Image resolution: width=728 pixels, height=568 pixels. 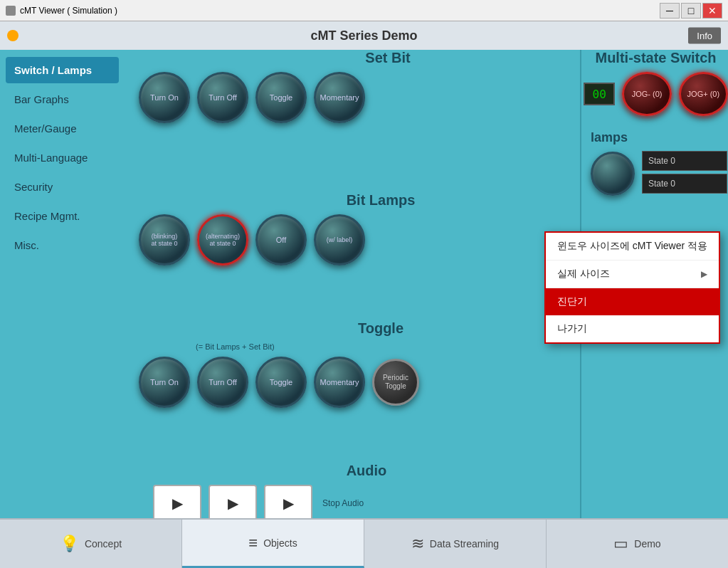 I want to click on sidebar-item-security: Security, so click(x=63, y=186).